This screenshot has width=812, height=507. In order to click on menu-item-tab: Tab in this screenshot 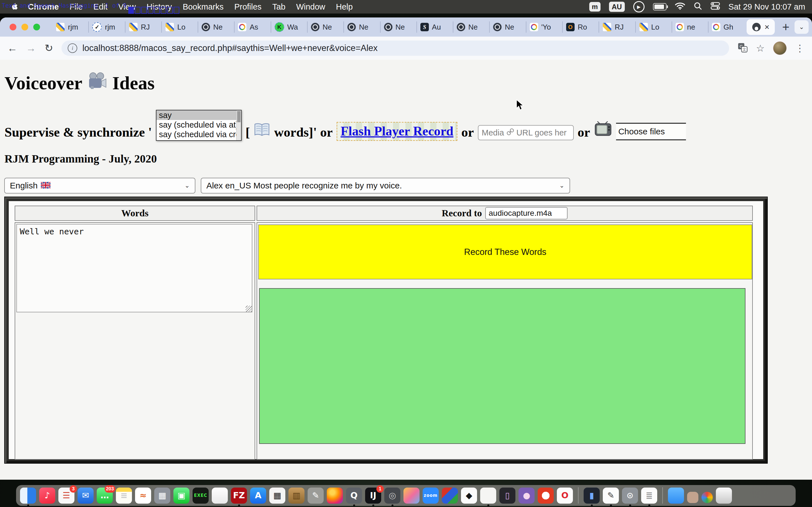, I will do `click(279, 7)`.